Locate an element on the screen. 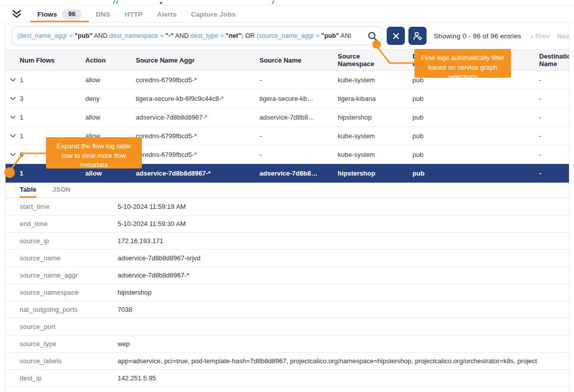 Image resolution: width=574 pixels, height=392 pixels. tab-flows: Flows96 is located at coordinates (60, 14).